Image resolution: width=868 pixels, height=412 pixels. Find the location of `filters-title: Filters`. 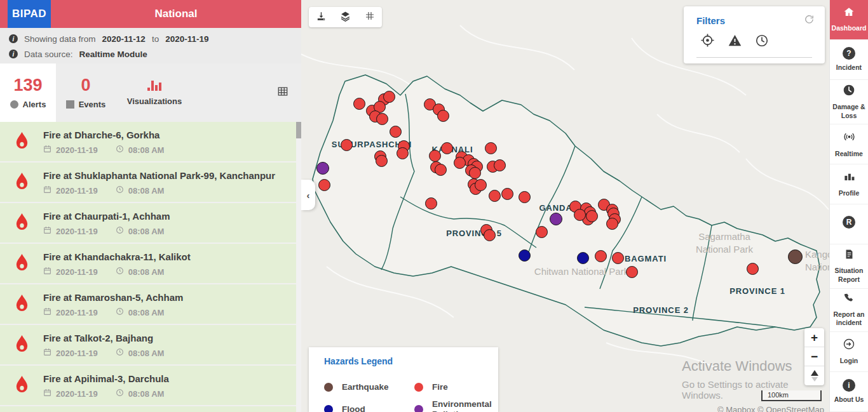

filters-title: Filters is located at coordinates (710, 20).